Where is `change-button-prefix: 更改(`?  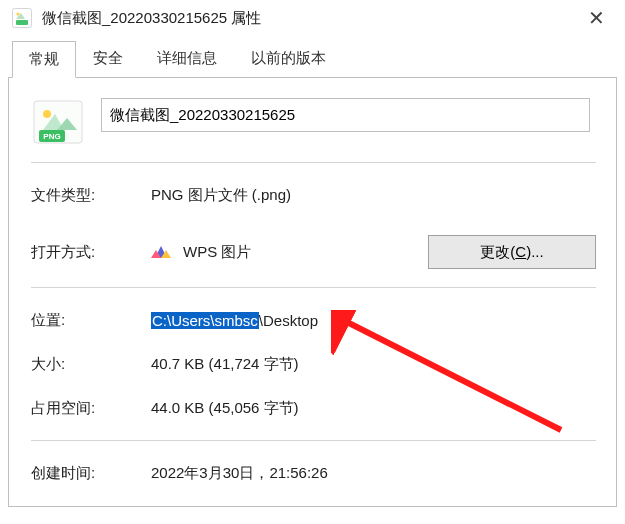 change-button-prefix: 更改( is located at coordinates (498, 252).